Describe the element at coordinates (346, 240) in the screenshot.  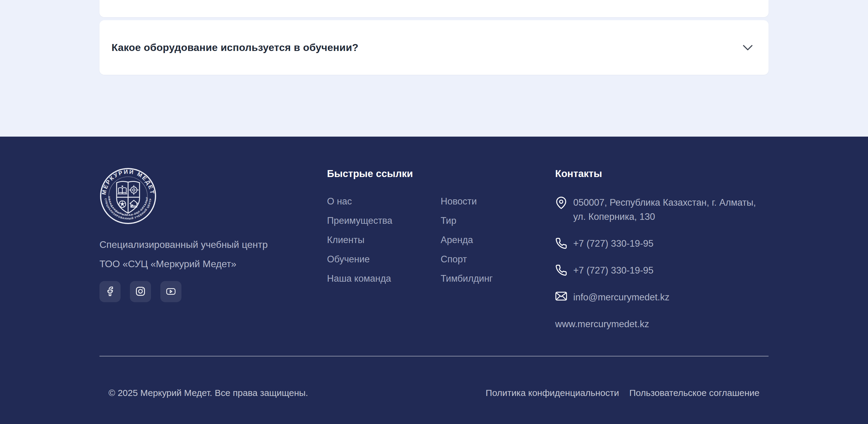
I see `link-clients: Клиенты` at that location.